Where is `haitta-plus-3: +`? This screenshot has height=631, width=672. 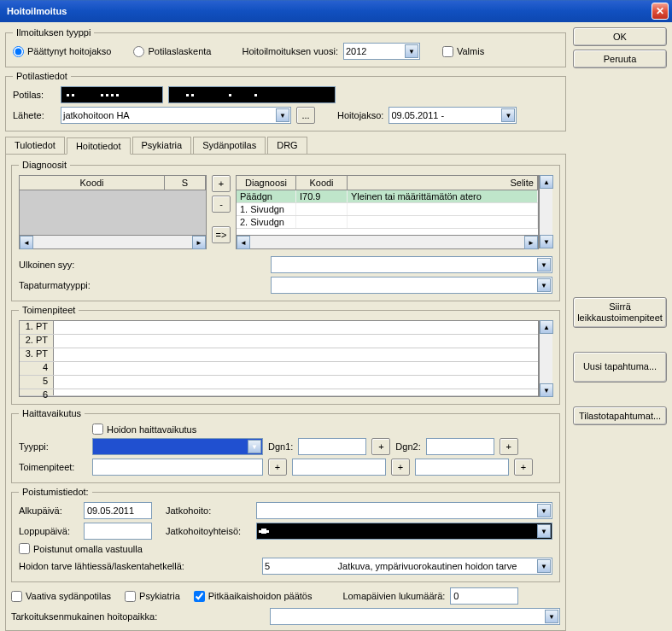 haitta-plus-3: + is located at coordinates (523, 467).